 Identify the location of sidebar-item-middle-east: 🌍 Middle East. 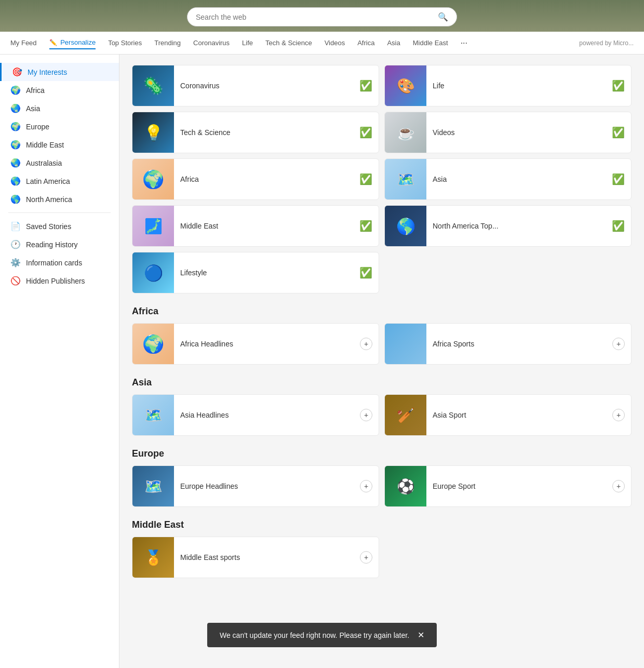
(59, 144).